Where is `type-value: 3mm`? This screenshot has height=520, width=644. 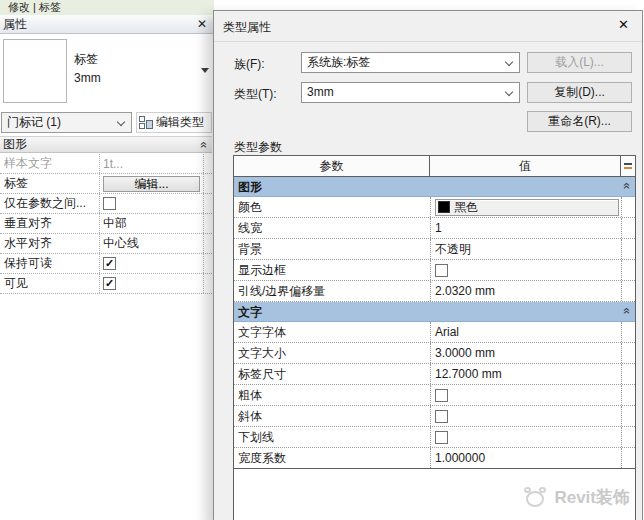 type-value: 3mm is located at coordinates (320, 92).